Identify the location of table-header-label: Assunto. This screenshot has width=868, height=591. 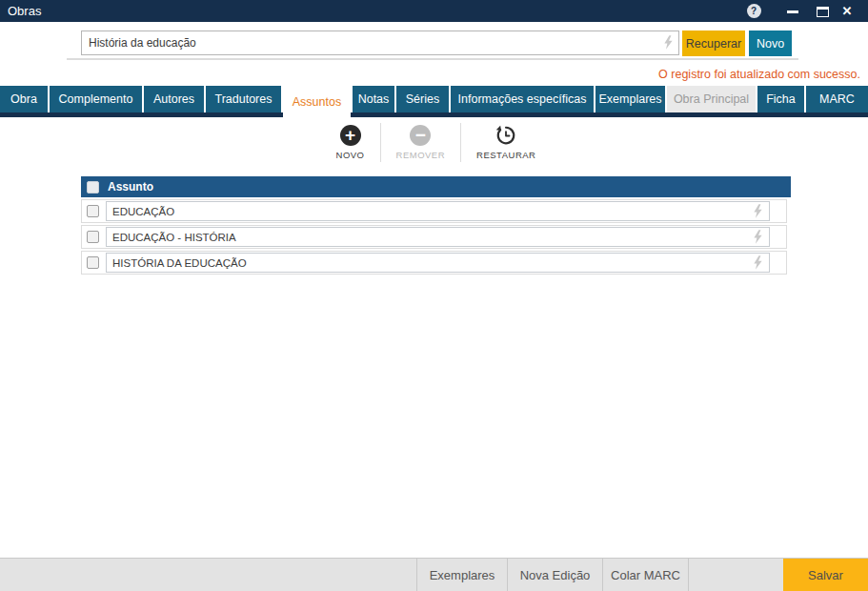
(131, 187).